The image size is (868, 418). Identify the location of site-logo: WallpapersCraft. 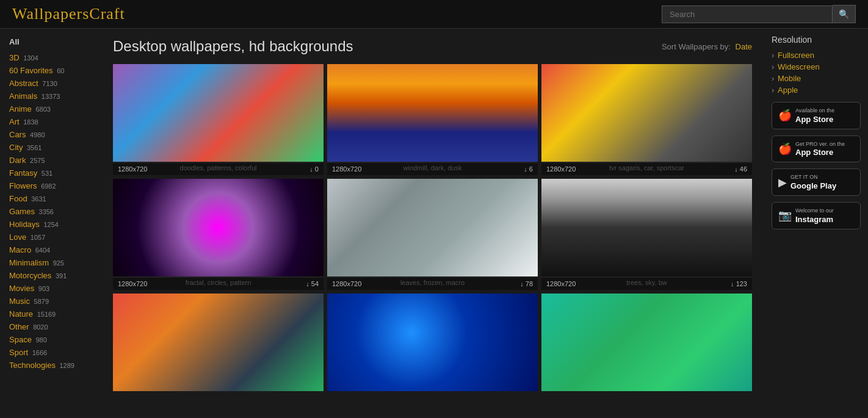
(68, 14).